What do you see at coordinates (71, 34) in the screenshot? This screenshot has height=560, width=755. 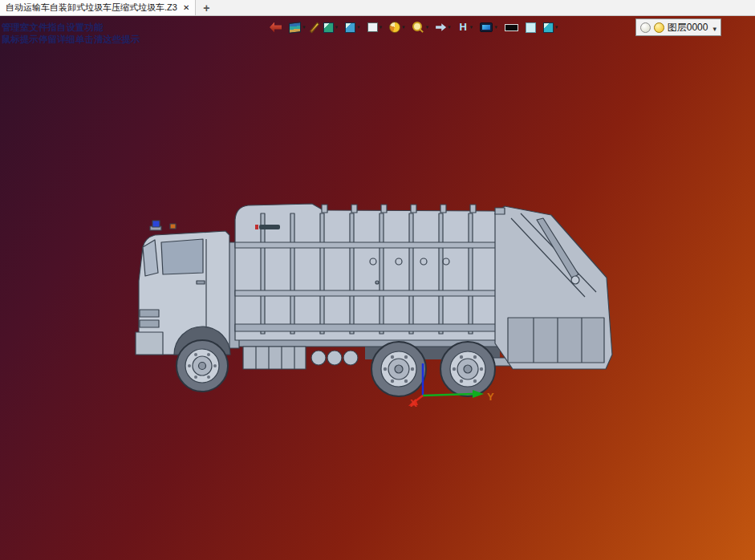 I see `hint-text: 管理室文件指自设置功能 鼠标提示停留详细单击清这些提示` at bounding box center [71, 34].